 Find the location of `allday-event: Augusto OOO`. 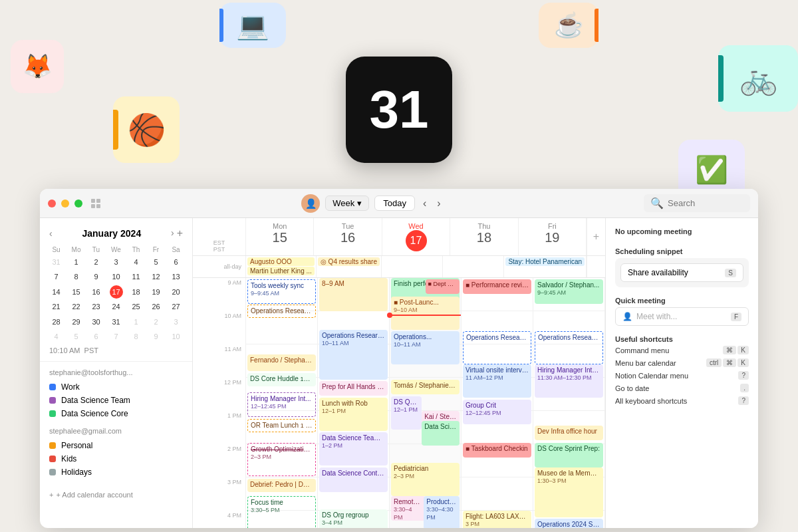

allday-event: Augusto OOO is located at coordinates (281, 262).